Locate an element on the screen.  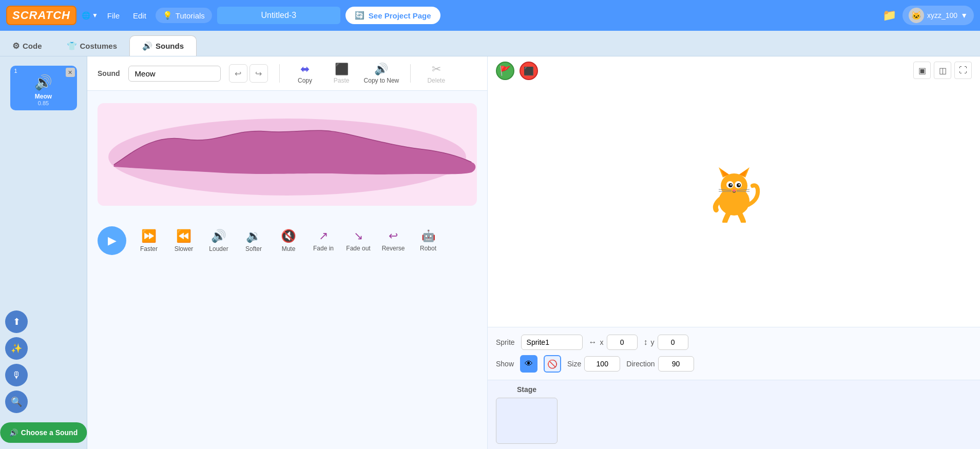
sounds-tab-icon: 🔊 is located at coordinates (147, 46).